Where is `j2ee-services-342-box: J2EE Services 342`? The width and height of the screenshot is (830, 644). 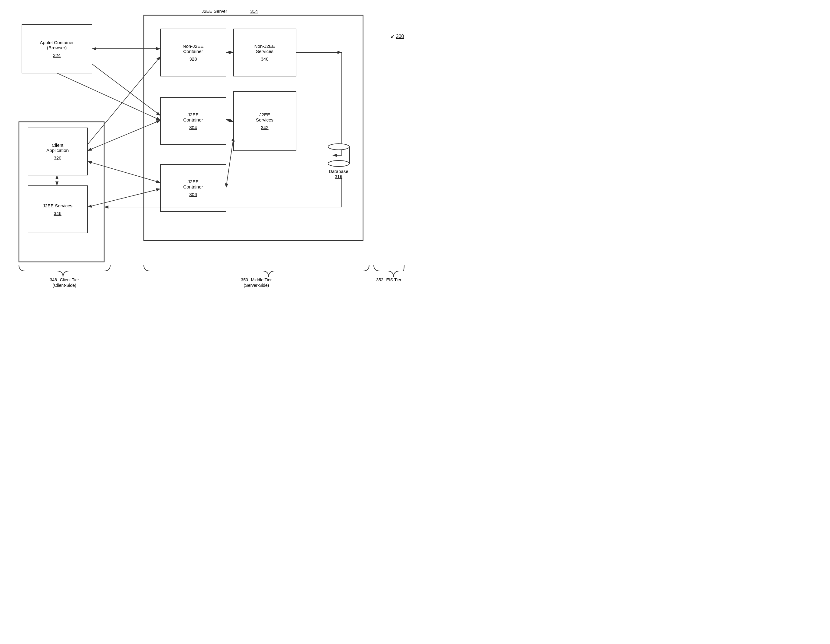
j2ee-services-342-box: J2EE Services 342 is located at coordinates (265, 121).